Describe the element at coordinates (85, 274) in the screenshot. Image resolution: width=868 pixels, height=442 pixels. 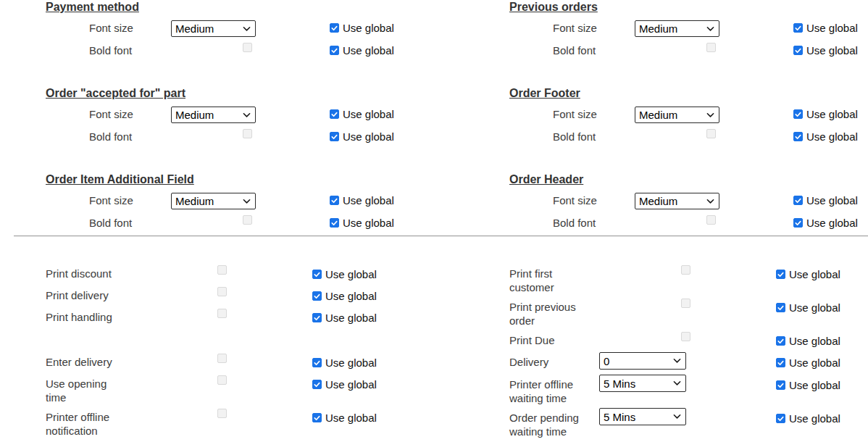
I see `print-discount-label: Print discount` at that location.